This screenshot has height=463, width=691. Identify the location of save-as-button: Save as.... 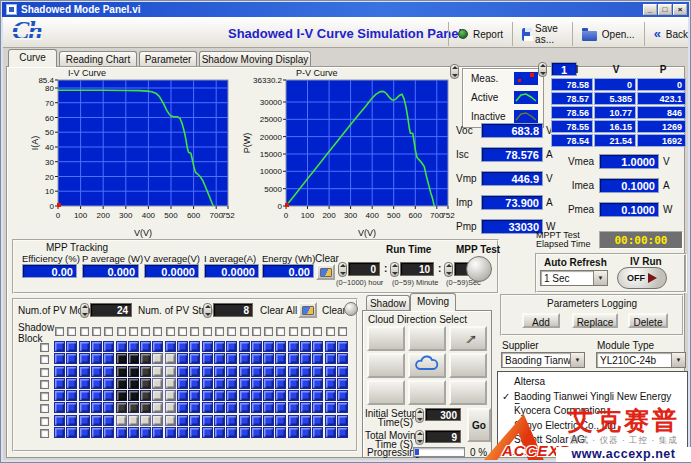
(542, 34).